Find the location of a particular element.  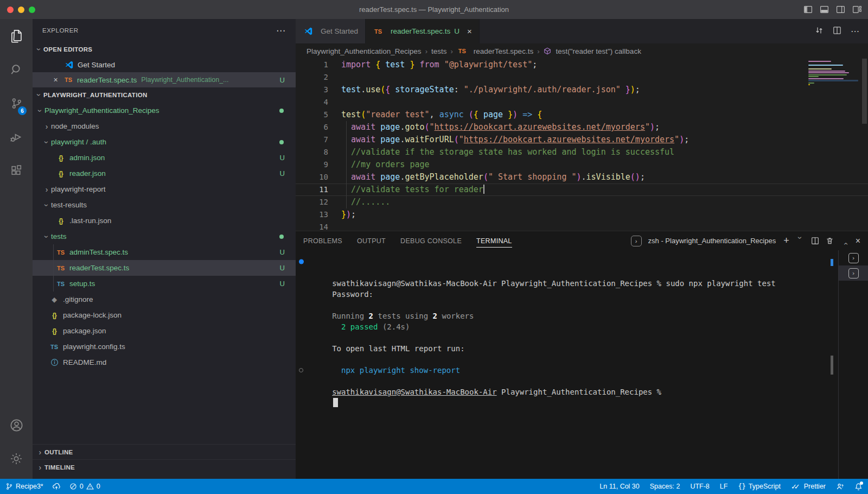

tree-item: › playwright / .auth is located at coordinates (164, 142).